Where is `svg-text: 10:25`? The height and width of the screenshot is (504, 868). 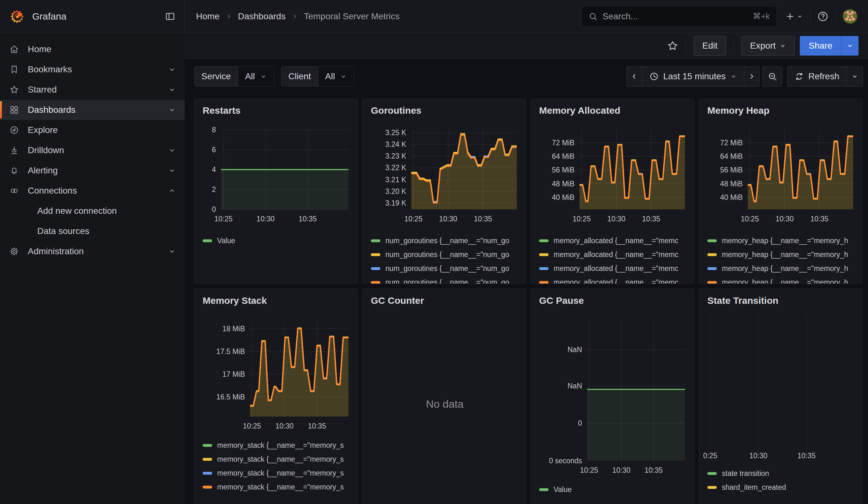 svg-text: 10:25 is located at coordinates (252, 426).